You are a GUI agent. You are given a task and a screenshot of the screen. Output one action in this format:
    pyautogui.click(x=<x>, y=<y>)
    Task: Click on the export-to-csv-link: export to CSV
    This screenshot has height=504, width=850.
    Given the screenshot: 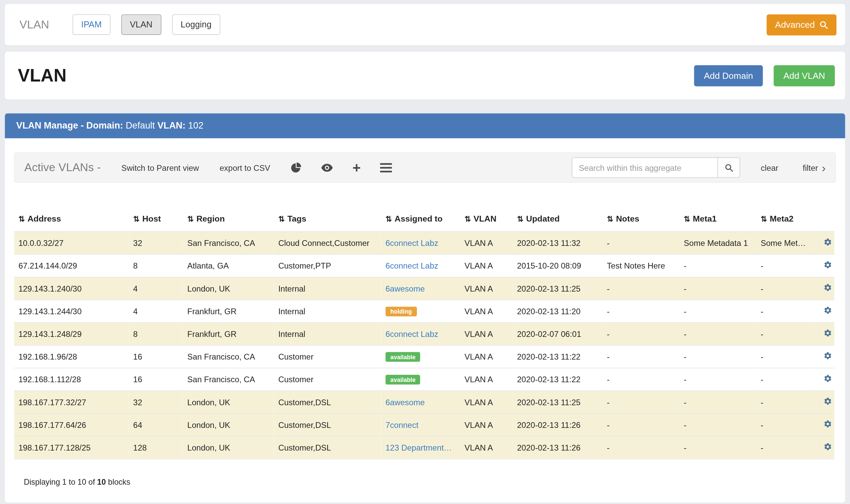 What is the action you would take?
    pyautogui.click(x=245, y=168)
    